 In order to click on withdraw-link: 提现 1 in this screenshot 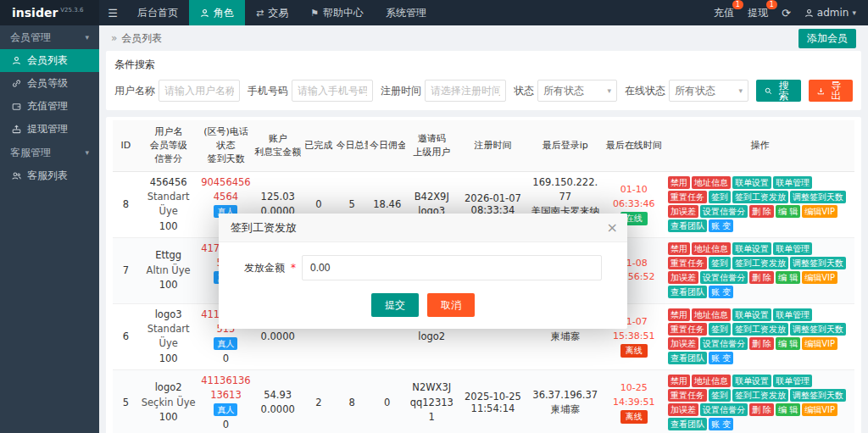, I will do `click(758, 14)`.